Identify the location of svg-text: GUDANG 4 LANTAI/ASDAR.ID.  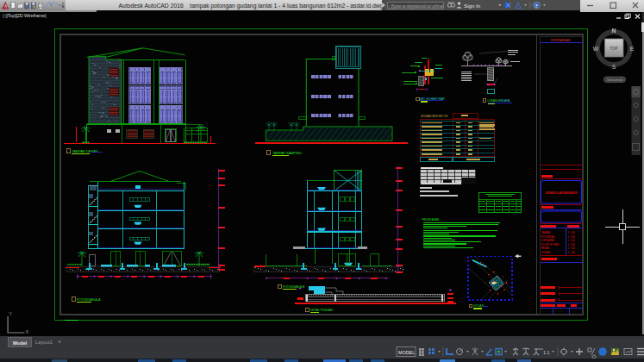
(562, 193).